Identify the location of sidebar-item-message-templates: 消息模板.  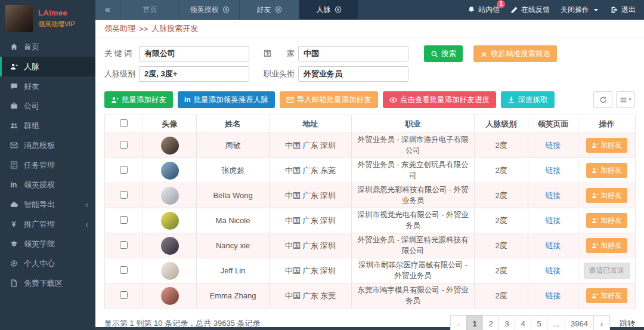
(48, 146).